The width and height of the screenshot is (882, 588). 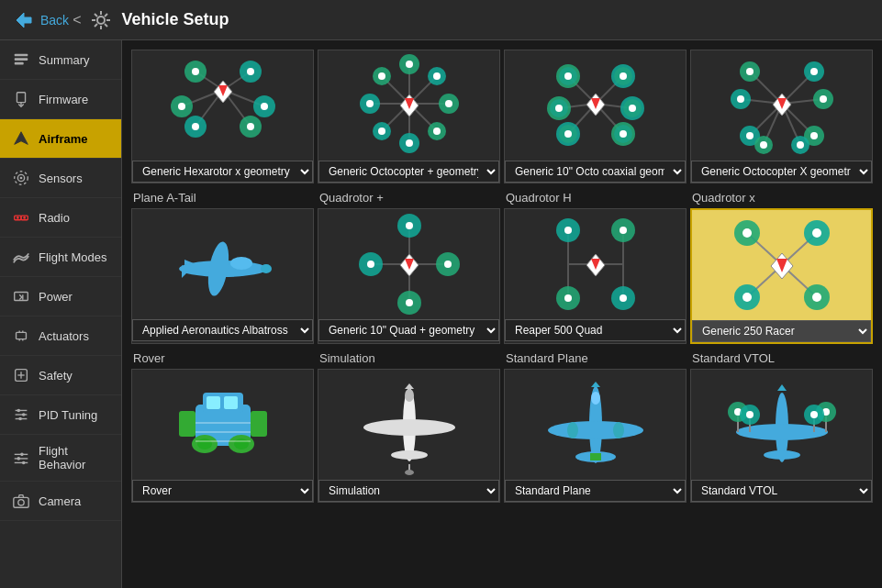 What do you see at coordinates (222, 491) in the screenshot?
I see `vehicle-dropdown-rover: Rover` at bounding box center [222, 491].